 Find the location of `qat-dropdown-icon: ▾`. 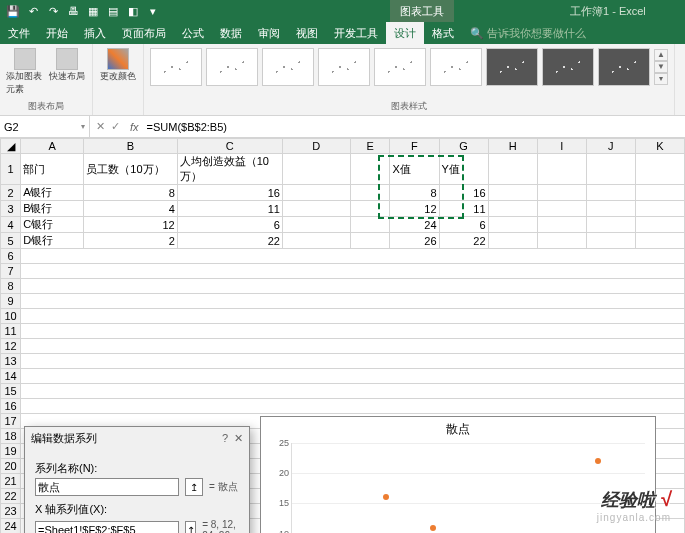

qat-dropdown-icon: ▾ is located at coordinates (153, 11).